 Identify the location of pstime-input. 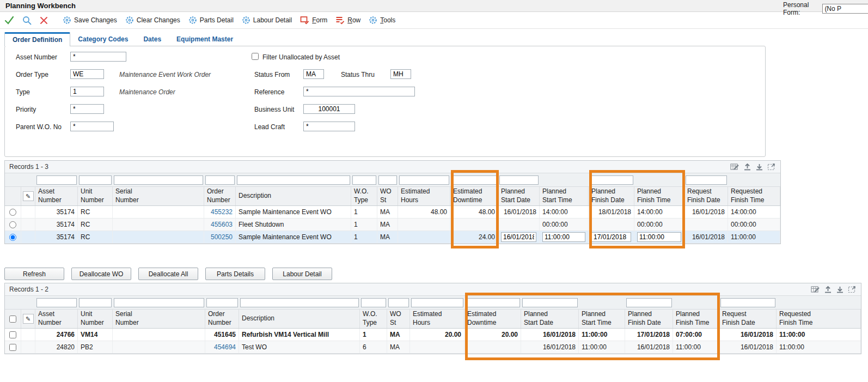
(564, 237).